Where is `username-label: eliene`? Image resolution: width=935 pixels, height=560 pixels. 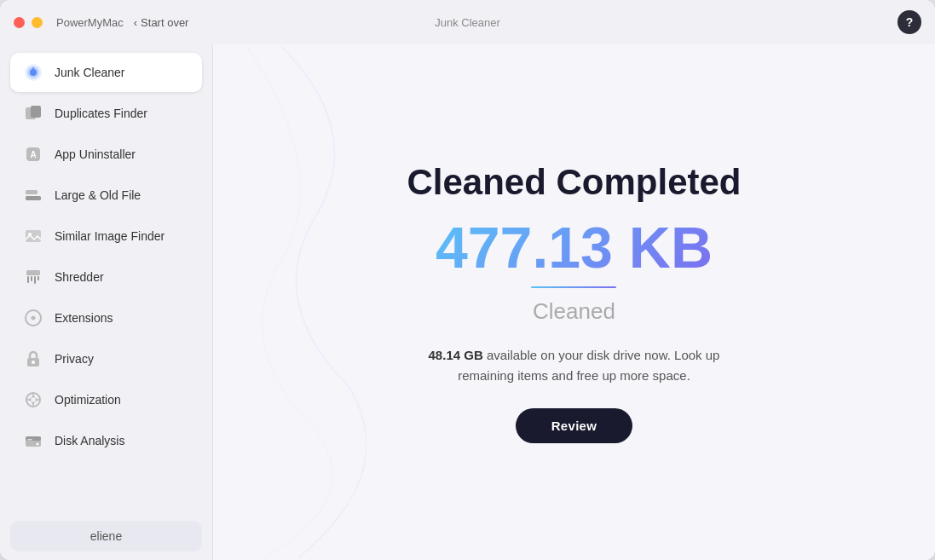
username-label: eliene is located at coordinates (106, 536).